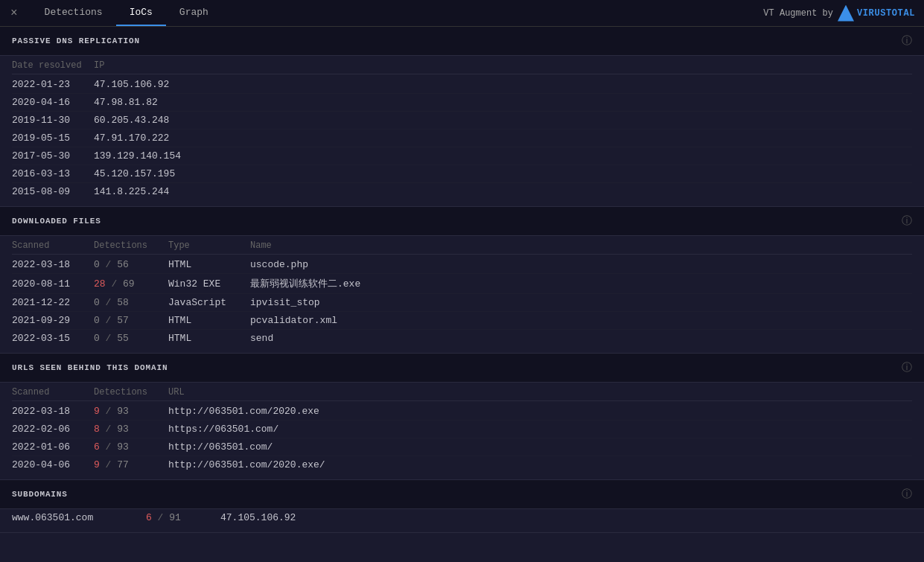  I want to click on vt-logo-icon, so click(846, 13).